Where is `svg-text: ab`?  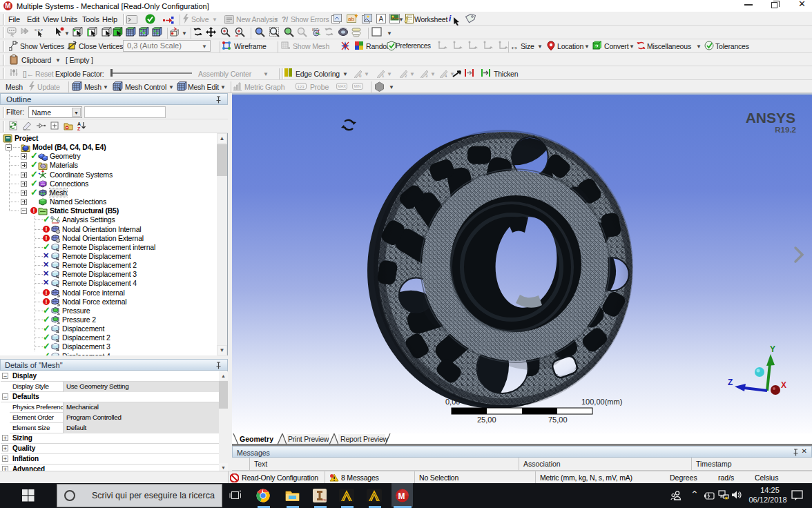
svg-text: ab is located at coordinates (351, 19).